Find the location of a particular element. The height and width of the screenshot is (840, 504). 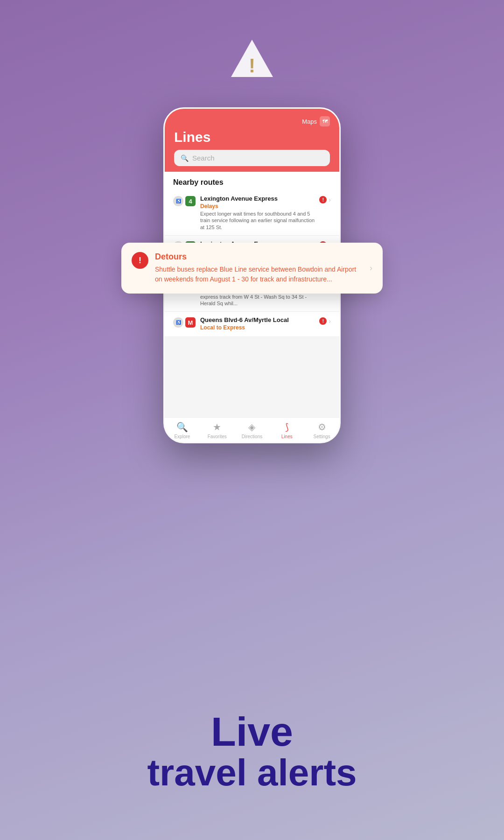

chevron-right-4: › is located at coordinates (329, 200).